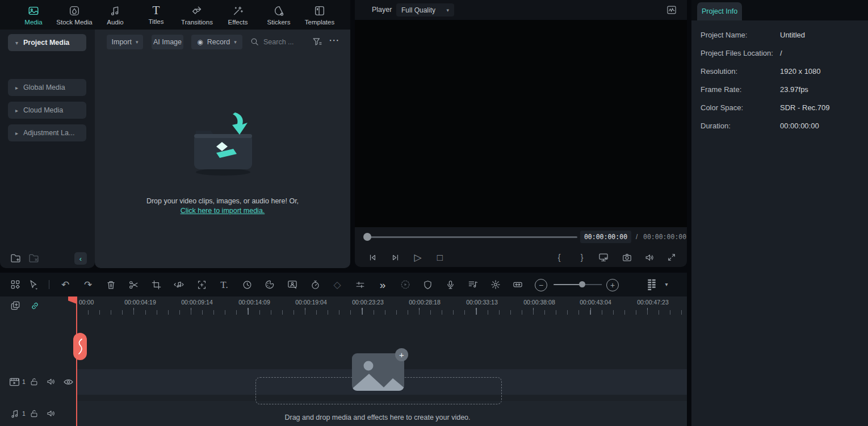 This screenshot has height=426, width=868. I want to click on previous-frame-button, so click(372, 257).